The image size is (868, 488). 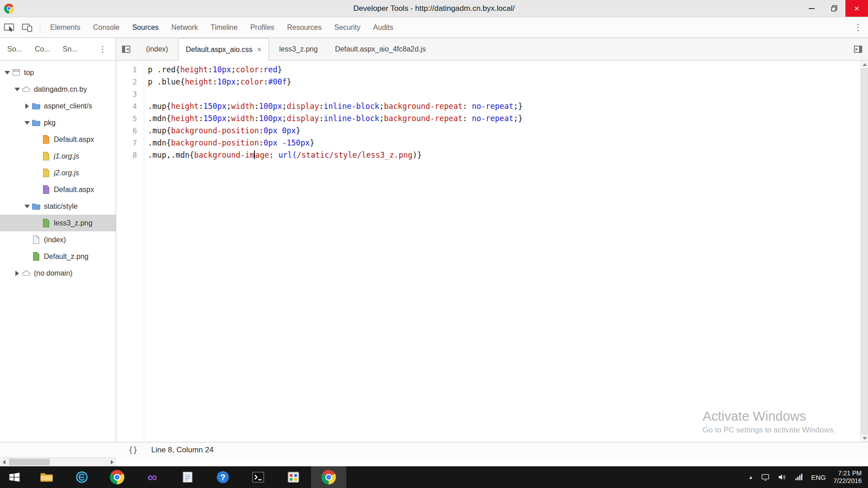 I want to click on tree-item-less3-z-png: less3_z.png, so click(x=58, y=223).